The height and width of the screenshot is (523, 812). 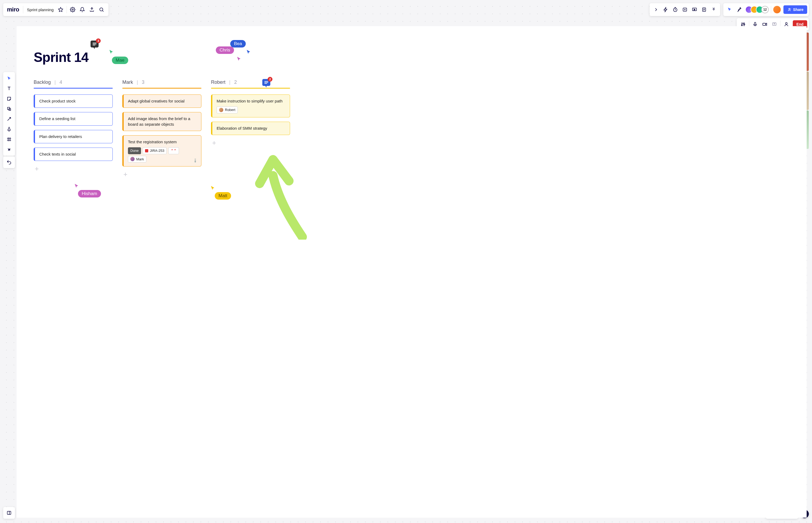 What do you see at coordinates (159, 122) in the screenshot?
I see `card-text: Add image ideas from the brief to a boar…` at bounding box center [159, 122].